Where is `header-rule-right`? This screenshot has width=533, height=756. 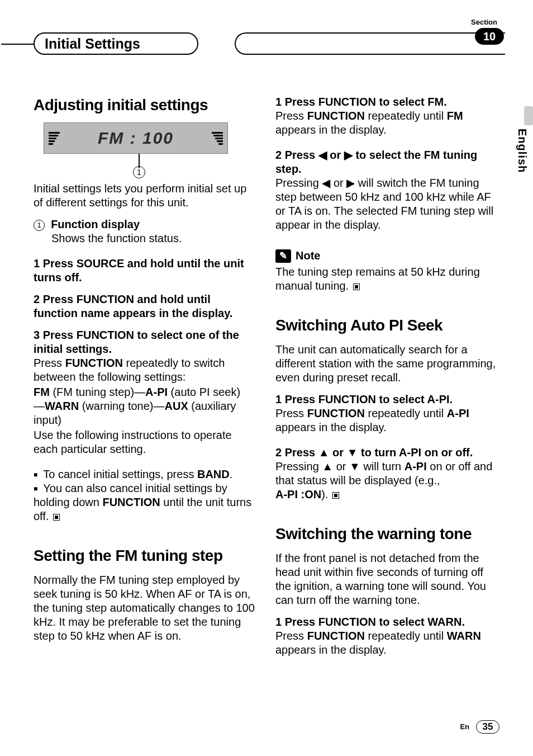 header-rule-right is located at coordinates (370, 44).